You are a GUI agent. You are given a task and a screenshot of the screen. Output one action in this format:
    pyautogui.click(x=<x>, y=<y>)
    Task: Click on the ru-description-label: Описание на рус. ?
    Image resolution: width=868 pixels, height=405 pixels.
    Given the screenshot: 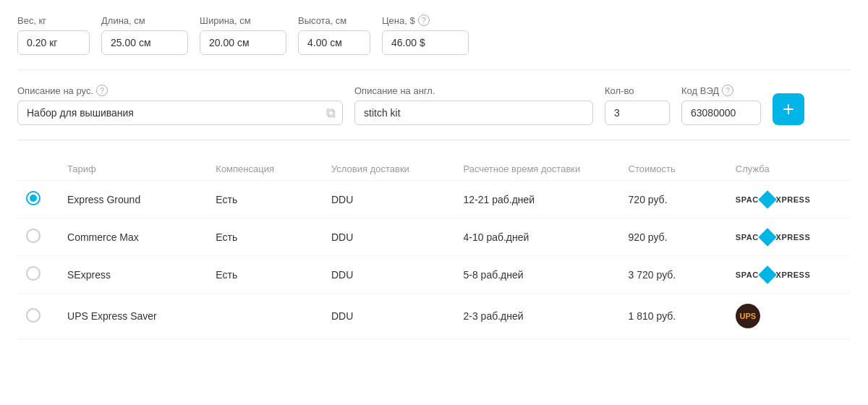 What is the action you would take?
    pyautogui.click(x=180, y=90)
    